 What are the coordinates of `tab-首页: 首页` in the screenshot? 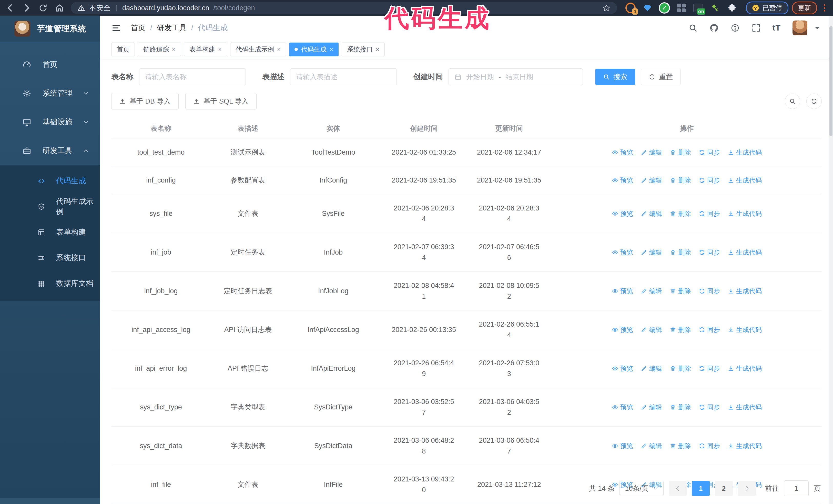 It's located at (123, 49).